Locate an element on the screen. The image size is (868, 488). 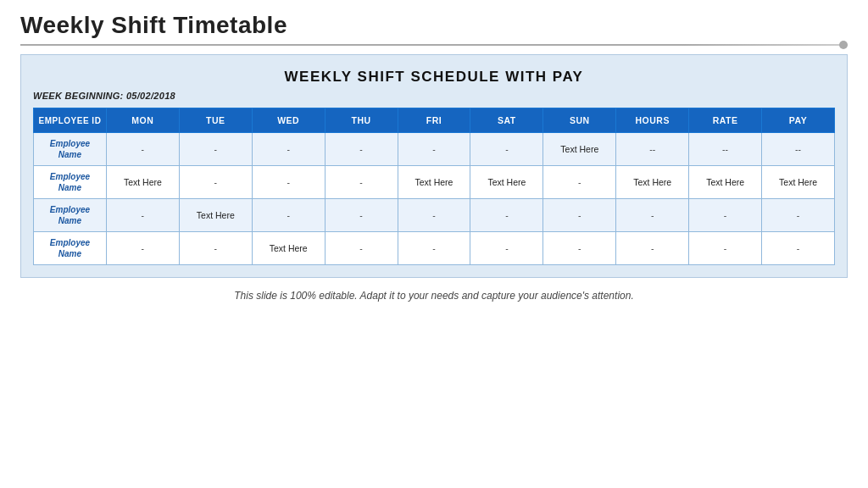
cell-tue: Text Here is located at coordinates (215, 215).